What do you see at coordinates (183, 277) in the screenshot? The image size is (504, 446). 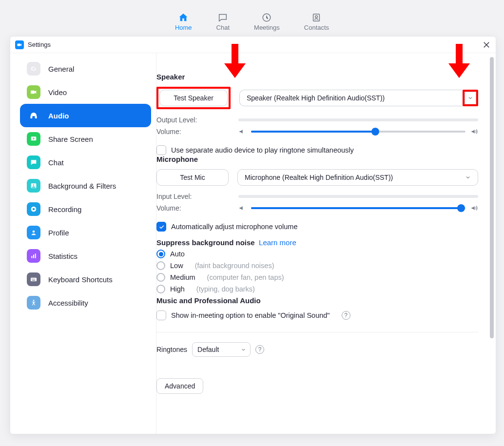 I see `radio-label: Medium` at bounding box center [183, 277].